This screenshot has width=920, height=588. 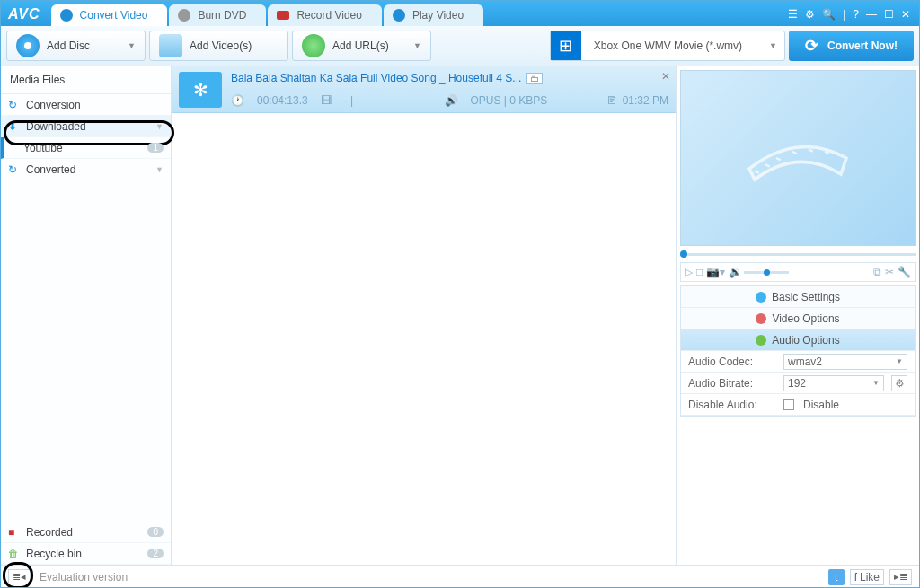 I want to click on facebook-like-button: fLike, so click(x=867, y=577).